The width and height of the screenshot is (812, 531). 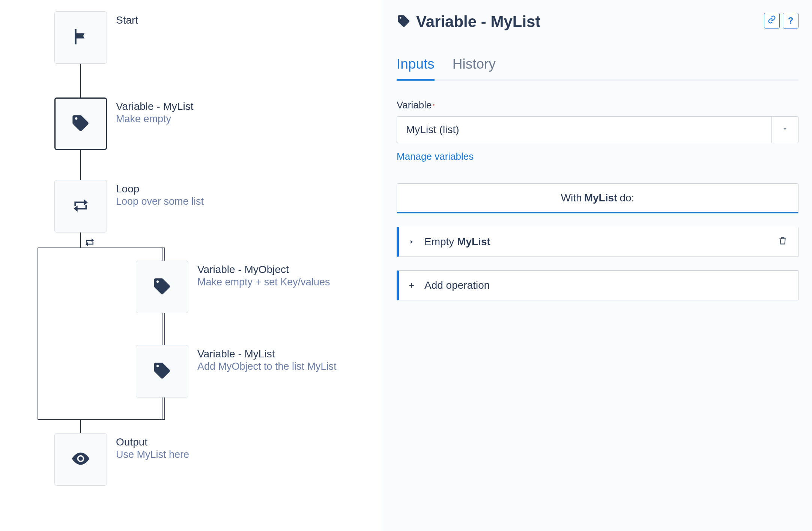 What do you see at coordinates (160, 189) in the screenshot?
I see `node-loop-title: Loop` at bounding box center [160, 189].